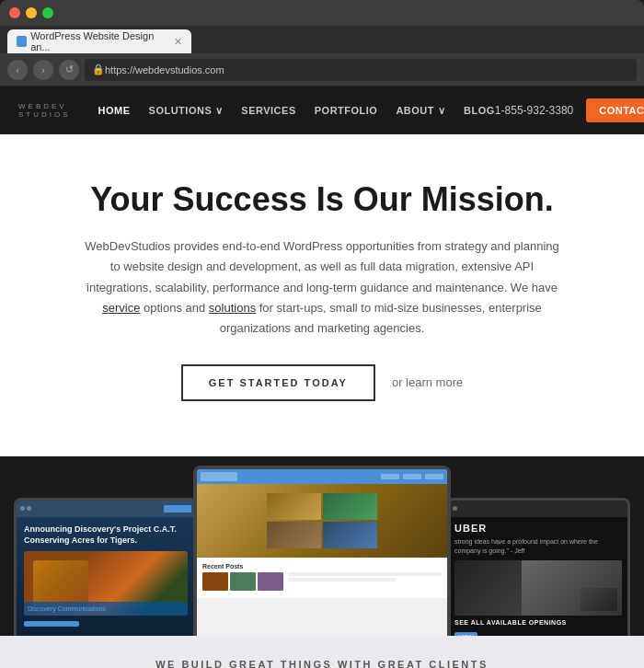 Image resolution: width=644 pixels, height=668 pixels. I want to click on discovery-nav-logo, so click(178, 509).